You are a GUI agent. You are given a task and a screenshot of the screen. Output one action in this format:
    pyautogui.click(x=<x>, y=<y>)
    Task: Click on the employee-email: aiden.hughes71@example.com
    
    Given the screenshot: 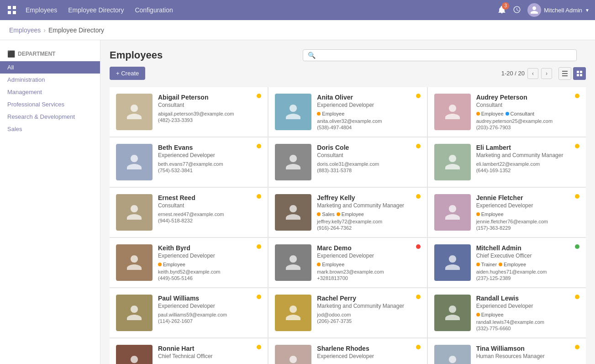 What is the action you would take?
    pyautogui.click(x=528, y=272)
    